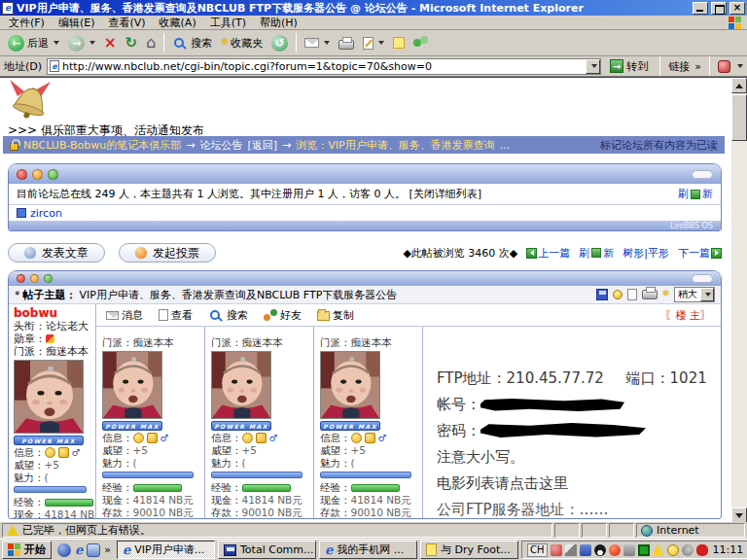 The image size is (747, 560). What do you see at coordinates (27, 550) in the screenshot?
I see `start-button: 开始` at bounding box center [27, 550].